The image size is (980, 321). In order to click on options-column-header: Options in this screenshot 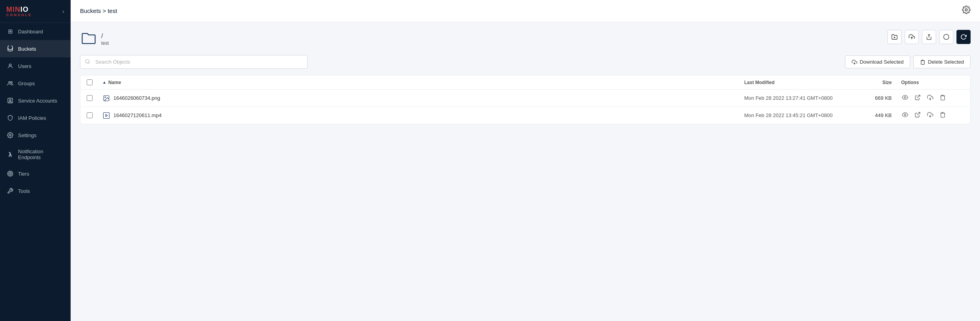, I will do `click(933, 83)`.